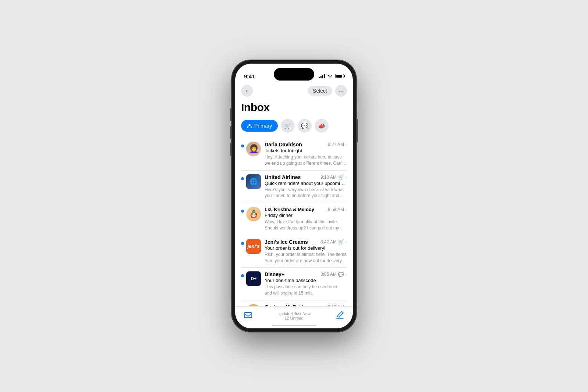  Describe the element at coordinates (329, 242) in the screenshot. I see `email-time: 8:42 AM` at that location.